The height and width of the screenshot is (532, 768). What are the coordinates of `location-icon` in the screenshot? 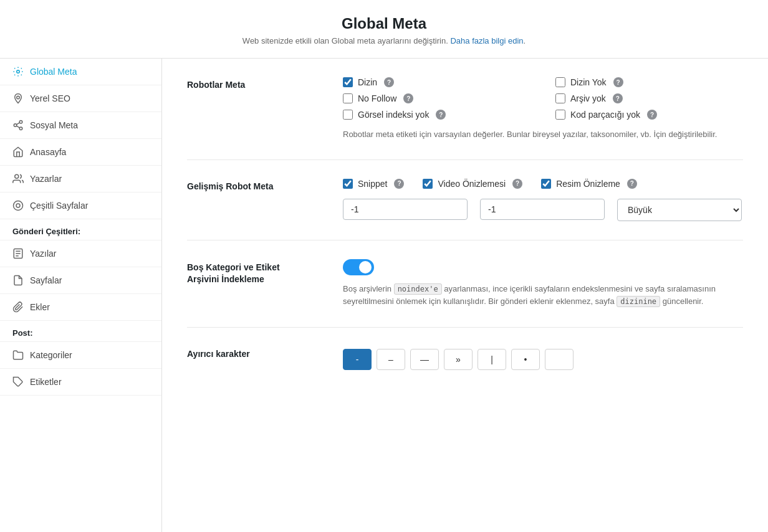 It's located at (18, 98).